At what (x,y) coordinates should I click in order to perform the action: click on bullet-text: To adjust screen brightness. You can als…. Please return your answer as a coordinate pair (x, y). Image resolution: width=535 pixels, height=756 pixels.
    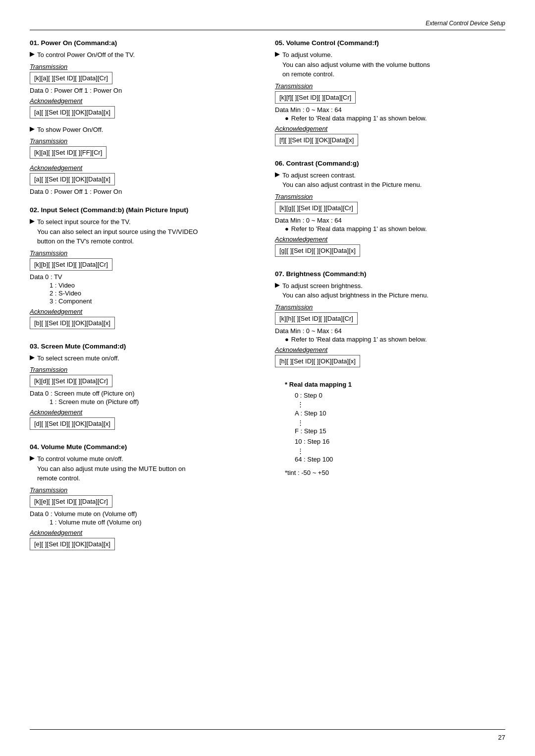
    Looking at the image, I should click on (356, 291).